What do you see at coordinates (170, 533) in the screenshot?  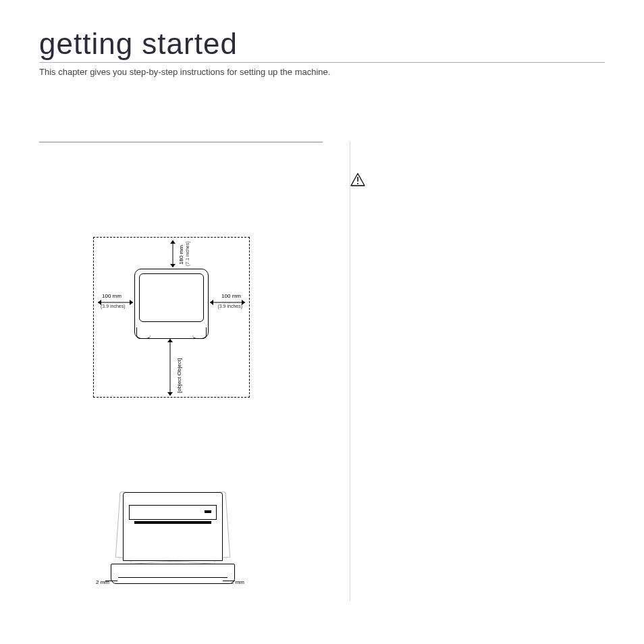 I see `level-diagram-front-view: 2 mm 2 mm` at bounding box center [170, 533].